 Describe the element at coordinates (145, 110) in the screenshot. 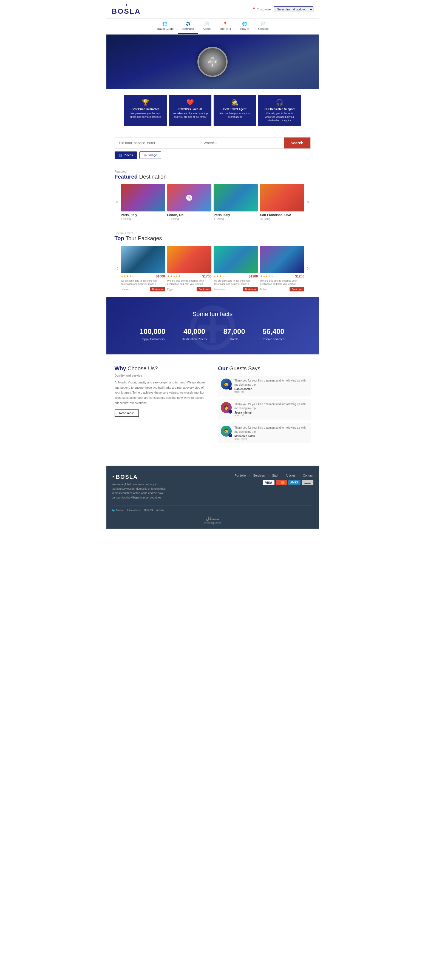

I see `feature-card-price: 🏆 Best Price Guarantee We guarantee you …` at that location.